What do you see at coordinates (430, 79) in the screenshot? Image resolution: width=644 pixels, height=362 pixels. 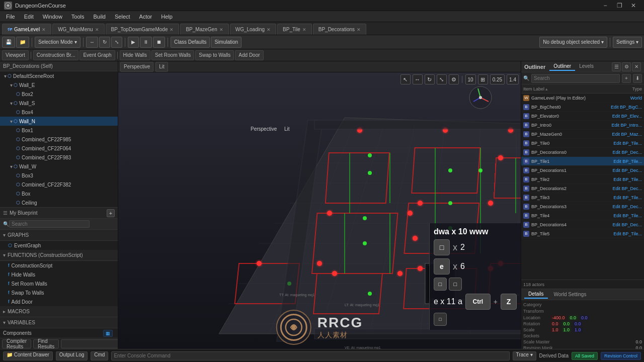 I see `rotate-gizmo-icon: ↻` at bounding box center [430, 79].